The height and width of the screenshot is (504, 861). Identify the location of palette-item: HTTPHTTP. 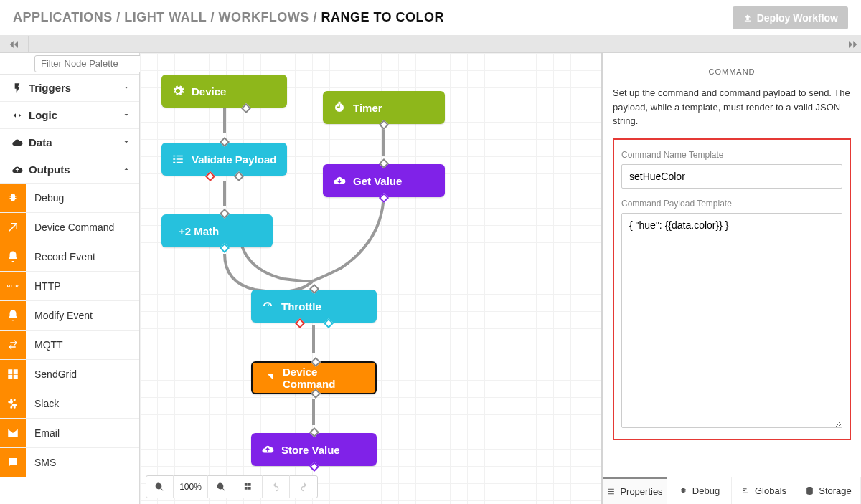
(70, 287).